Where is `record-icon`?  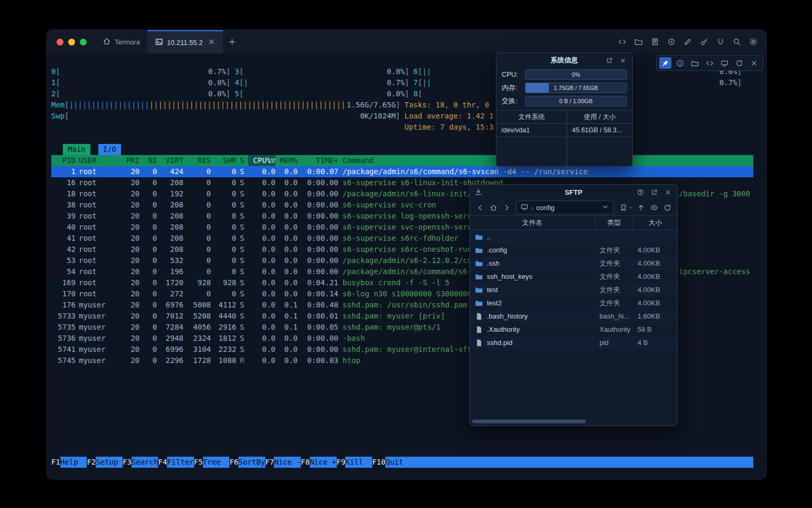
record-icon is located at coordinates (671, 42).